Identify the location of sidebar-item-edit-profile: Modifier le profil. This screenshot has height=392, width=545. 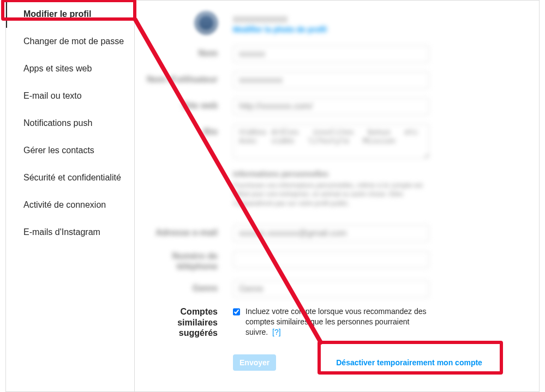
(70, 14).